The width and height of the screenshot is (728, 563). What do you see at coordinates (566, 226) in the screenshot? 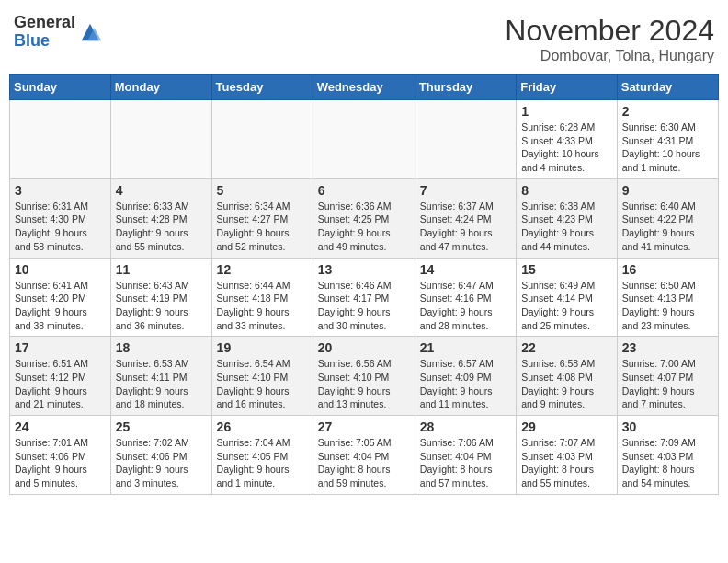
I see `day-info: Sunrise: 6:38 AM Sunset: 4:23 PM Dayligh…` at bounding box center [566, 226].